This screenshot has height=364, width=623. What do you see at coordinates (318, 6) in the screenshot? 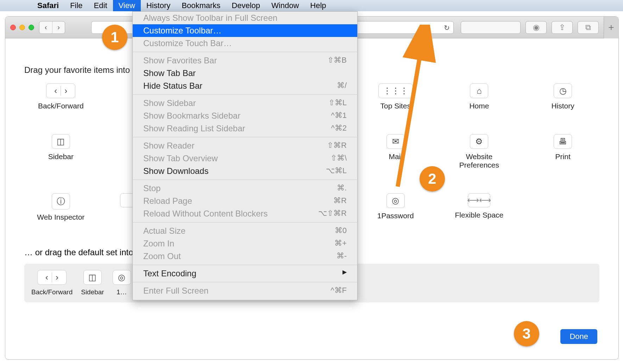
I see `menu-help: Help` at bounding box center [318, 6].